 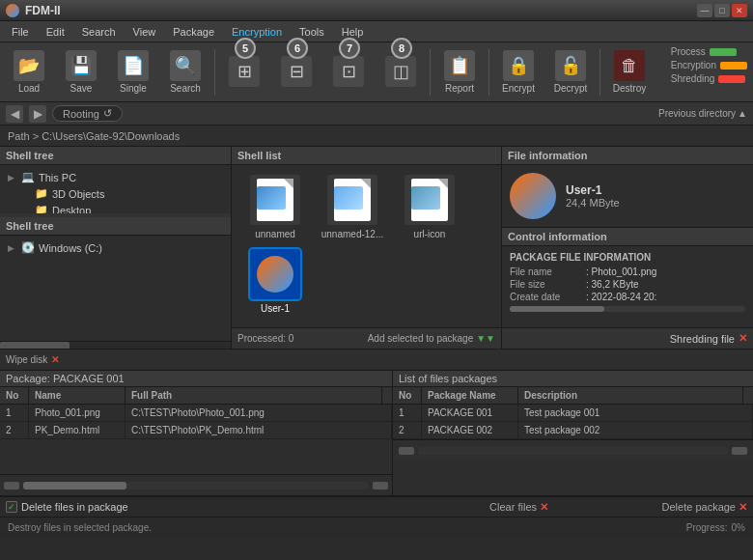 What do you see at coordinates (635, 413) in the screenshot?
I see `fp-td-desc-1: Test package 001` at bounding box center [635, 413].